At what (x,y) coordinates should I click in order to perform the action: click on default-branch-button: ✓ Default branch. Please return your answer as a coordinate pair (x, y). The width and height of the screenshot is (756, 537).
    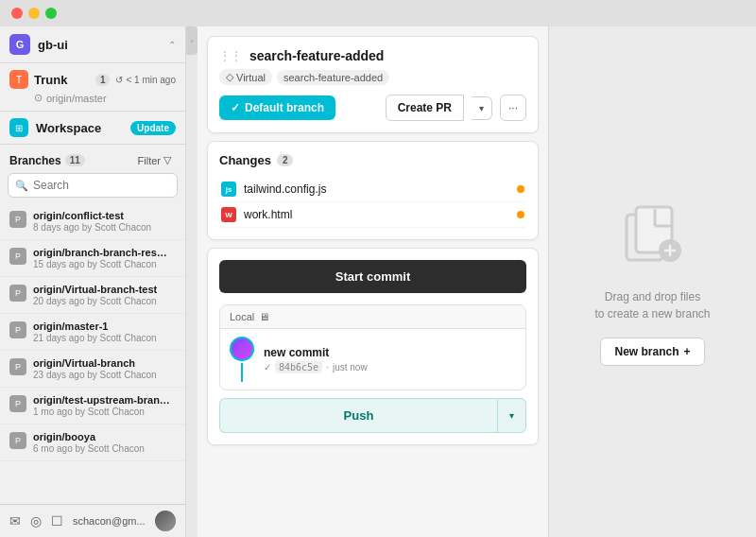
    Looking at the image, I should click on (278, 108).